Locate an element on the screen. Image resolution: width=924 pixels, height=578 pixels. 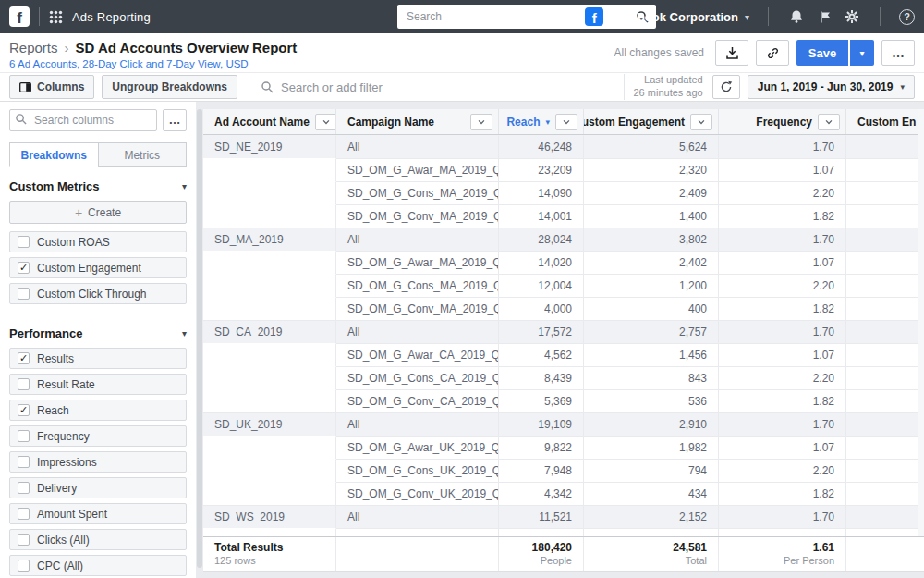
section-header: Performance▾ is located at coordinates (98, 333).